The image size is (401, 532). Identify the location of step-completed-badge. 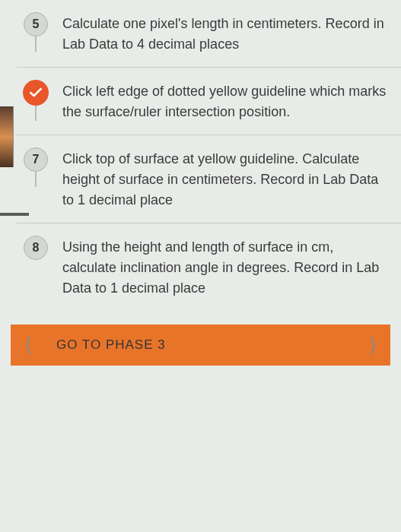
(36, 93).